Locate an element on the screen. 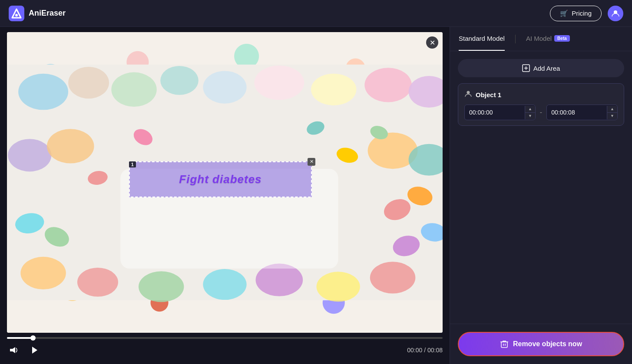 This screenshot has height=364, width=632. time-end-down: ▼ is located at coordinates (612, 116).